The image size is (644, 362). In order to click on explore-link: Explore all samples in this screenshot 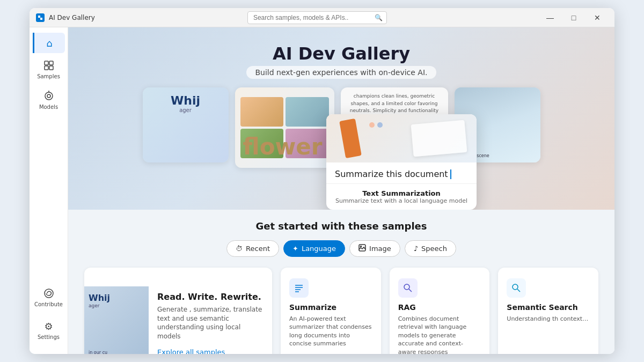, I will do `click(191, 351)`.